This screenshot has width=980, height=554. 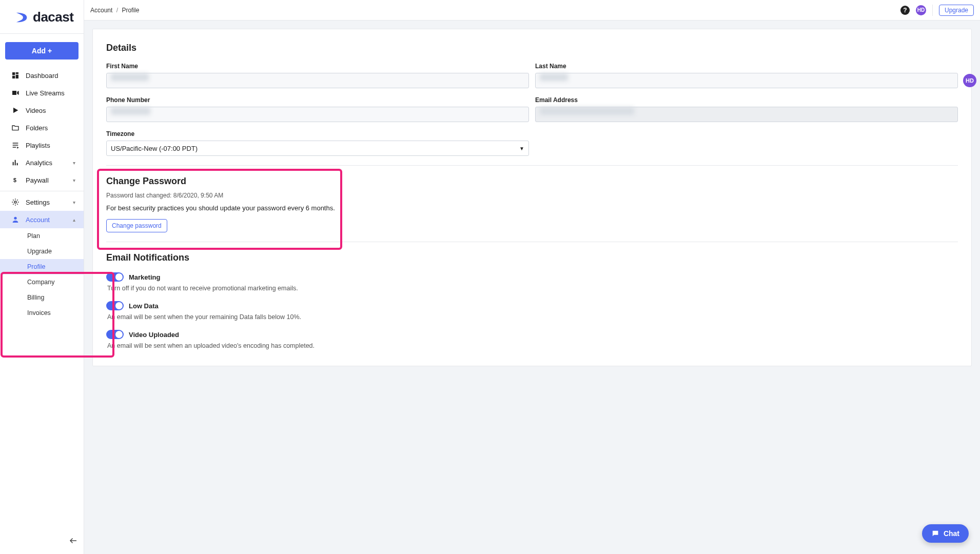 I want to click on toggle-low-data, so click(x=115, y=306).